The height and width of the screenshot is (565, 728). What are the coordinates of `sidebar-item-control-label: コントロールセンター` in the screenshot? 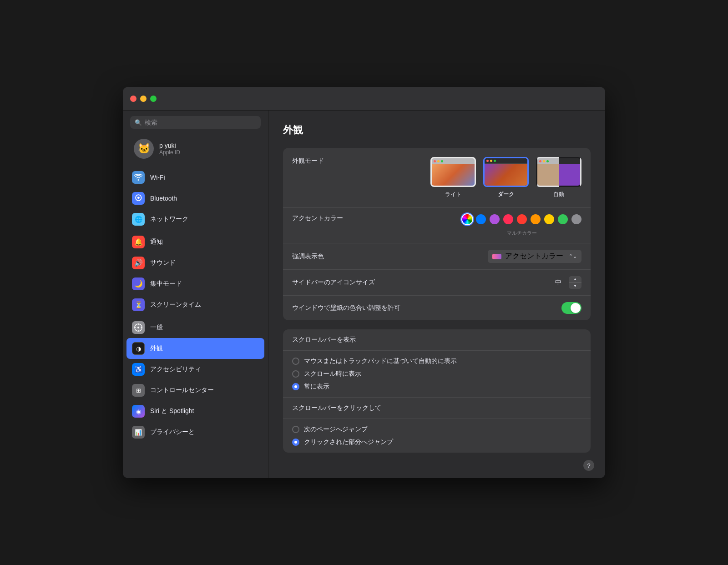 It's located at (182, 390).